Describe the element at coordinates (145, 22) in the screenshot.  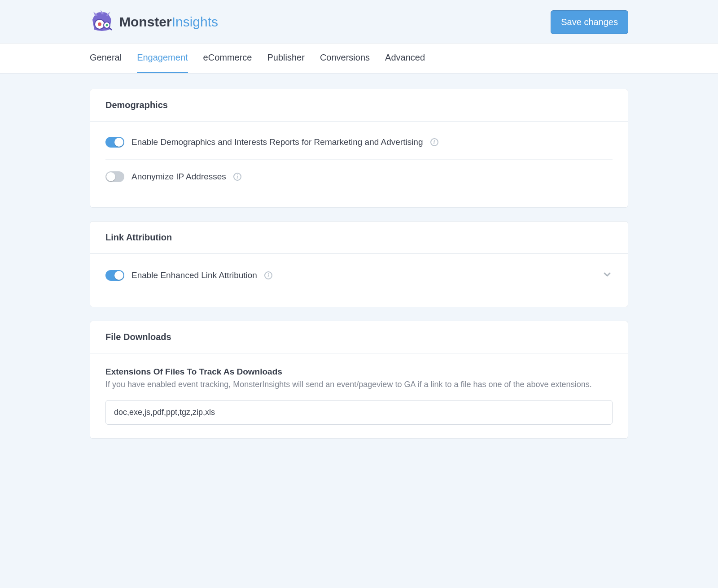
I see `brand-text-a: Monster` at that location.